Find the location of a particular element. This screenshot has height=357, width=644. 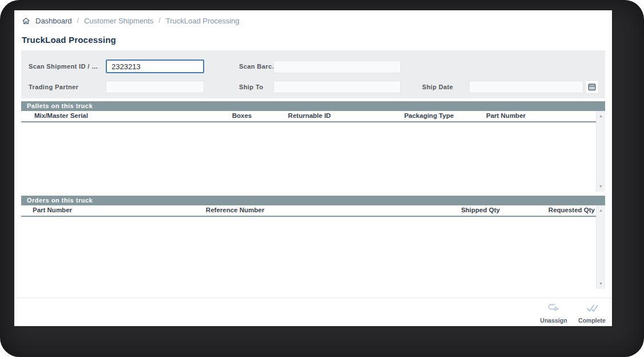

orders-section-header: Orders on this truck is located at coordinates (313, 200).